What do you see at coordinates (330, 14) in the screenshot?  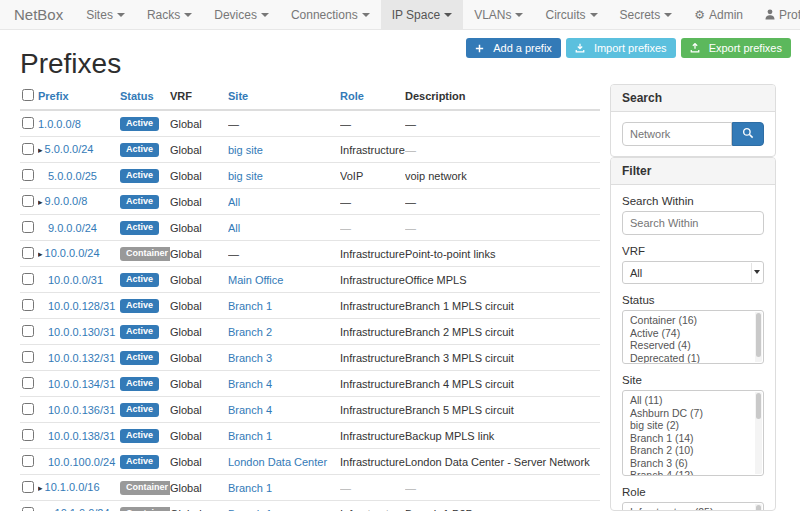 I see `nav-item-connections: Connections` at bounding box center [330, 14].